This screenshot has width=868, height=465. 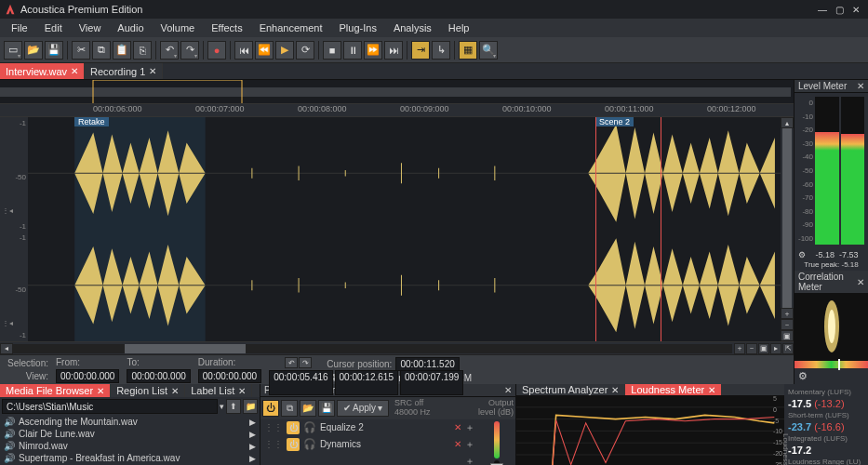 What do you see at coordinates (310, 428) in the screenshot?
I see `headphone-icon: 🎧` at bounding box center [310, 428].